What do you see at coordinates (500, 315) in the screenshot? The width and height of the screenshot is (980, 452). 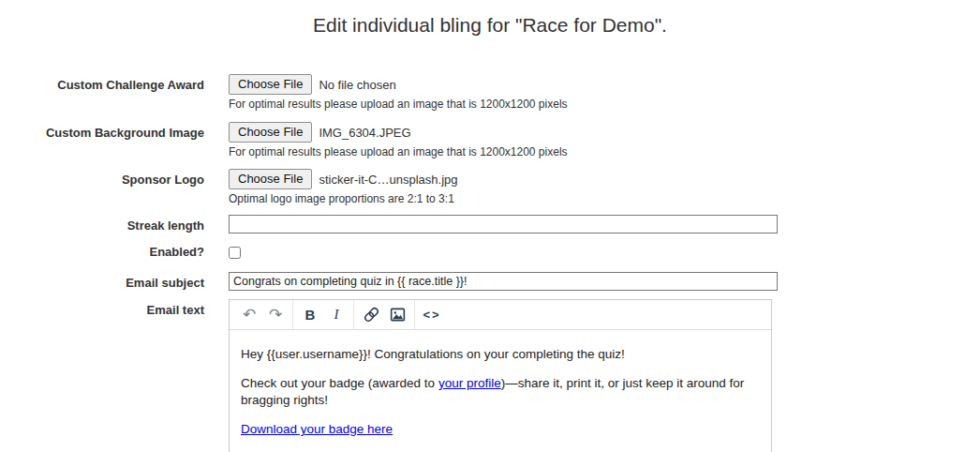 I see `editor-toolbar: ↶ ↷ B I` at bounding box center [500, 315].